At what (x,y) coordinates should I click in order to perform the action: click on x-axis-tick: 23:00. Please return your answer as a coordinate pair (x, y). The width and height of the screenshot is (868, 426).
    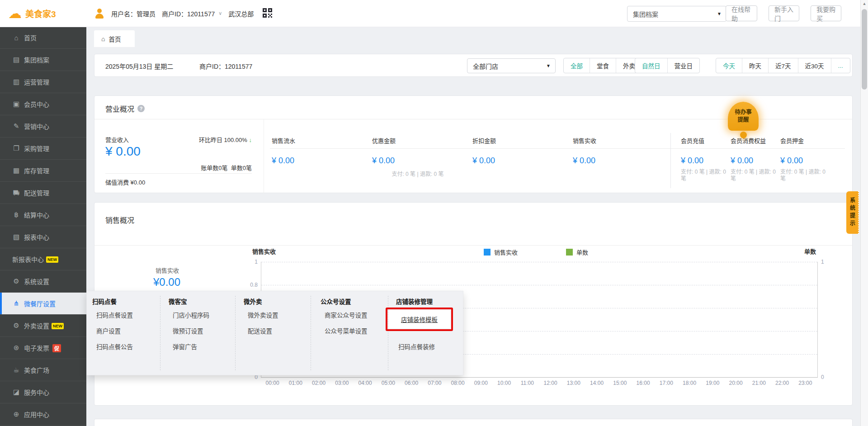
    Looking at the image, I should click on (806, 383).